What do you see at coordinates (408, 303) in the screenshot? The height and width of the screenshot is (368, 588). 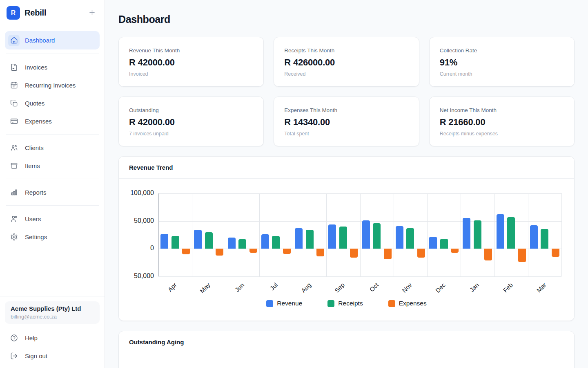 I see `legend-item-expenses: Expenses` at bounding box center [408, 303].